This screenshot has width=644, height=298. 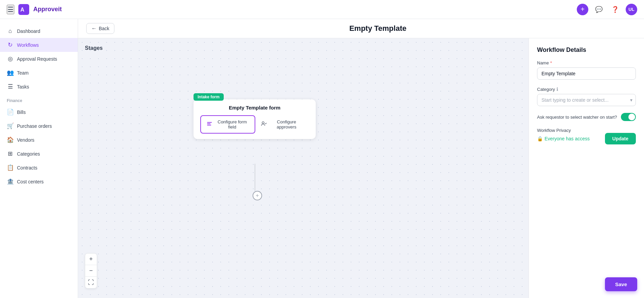 I want to click on category-label: Category ℹ, so click(x=587, y=89).